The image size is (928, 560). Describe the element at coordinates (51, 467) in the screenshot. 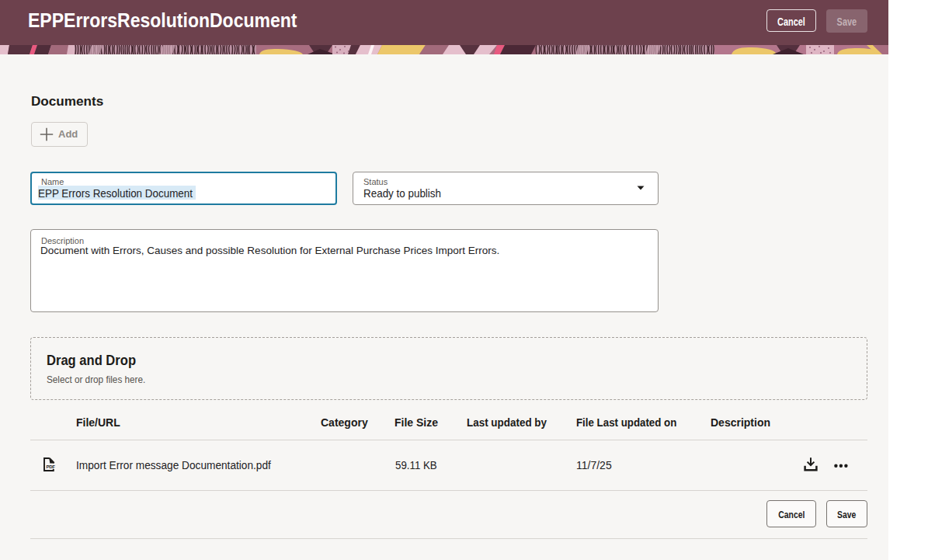

I see `svg-text: PDF` at that location.